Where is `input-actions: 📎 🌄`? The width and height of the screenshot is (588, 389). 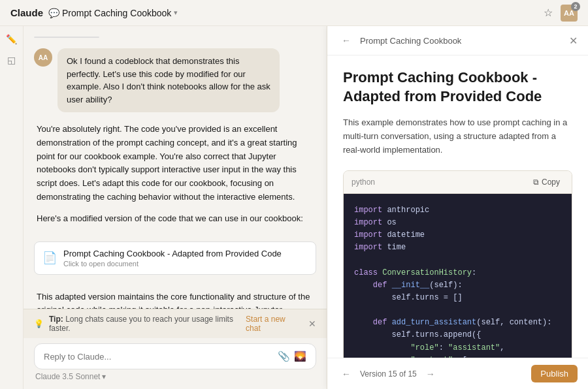
input-actions: 📎 🌄 is located at coordinates (292, 356).